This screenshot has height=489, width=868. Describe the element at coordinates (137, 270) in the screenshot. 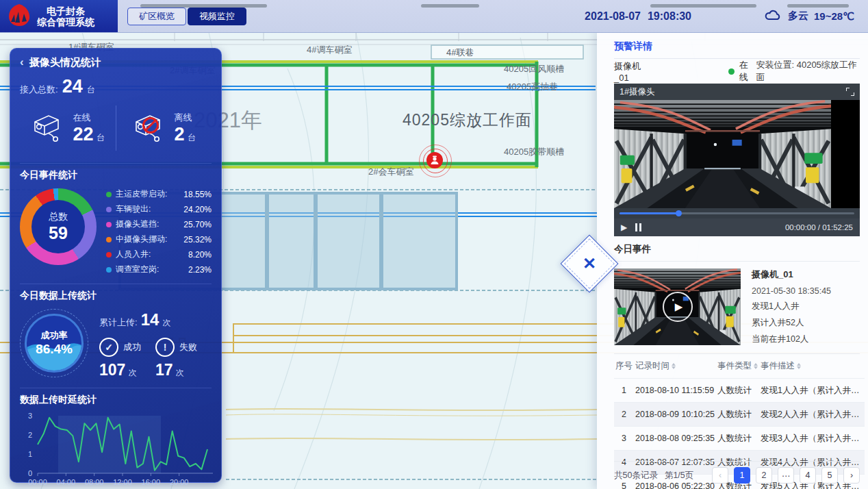

I see `legend-label: 调查室空岗:` at that location.